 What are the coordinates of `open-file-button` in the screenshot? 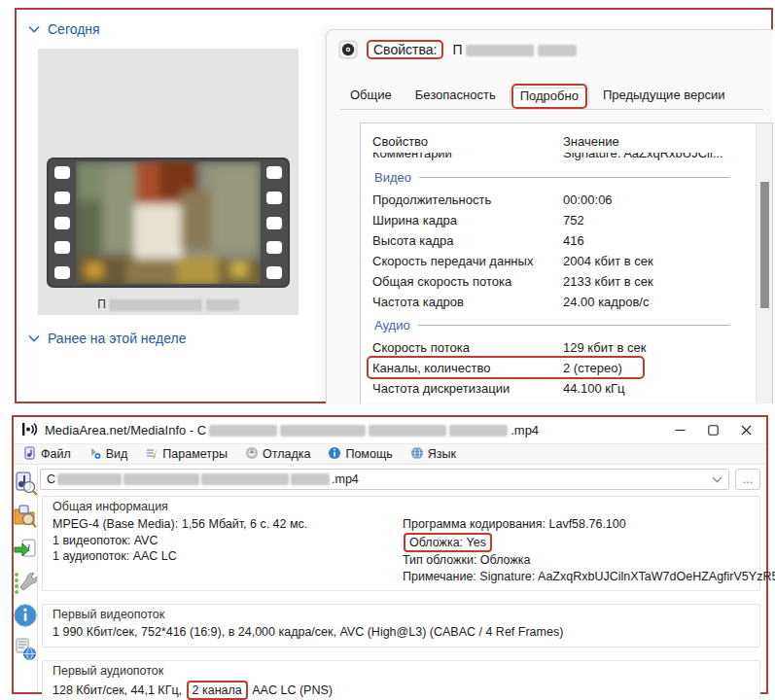 It's located at (25, 483).